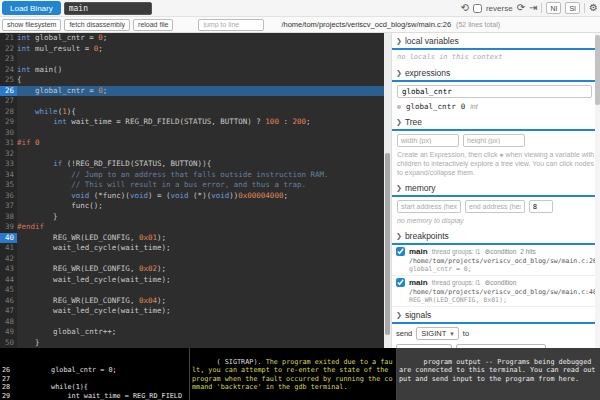 The height and width of the screenshot is (400, 600). I want to click on gdb-terminal: 26 global_cntr = 0;2728 while(1){29 int …, so click(95, 374).